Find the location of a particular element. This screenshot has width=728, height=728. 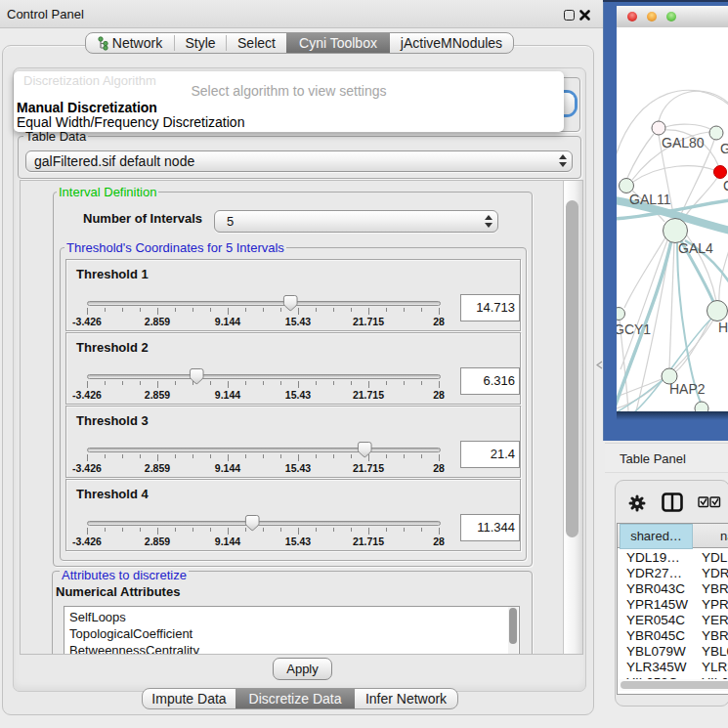

svg-text: GAL80 is located at coordinates (683, 143).